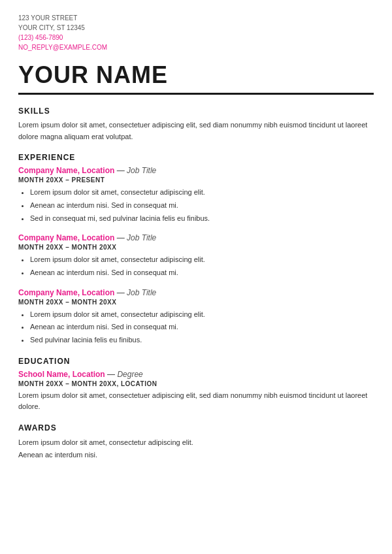 This screenshot has height=554, width=392. Describe the element at coordinates (196, 27) in the screenshot. I see `city-address: YOUR CITY, ST 12345` at that location.